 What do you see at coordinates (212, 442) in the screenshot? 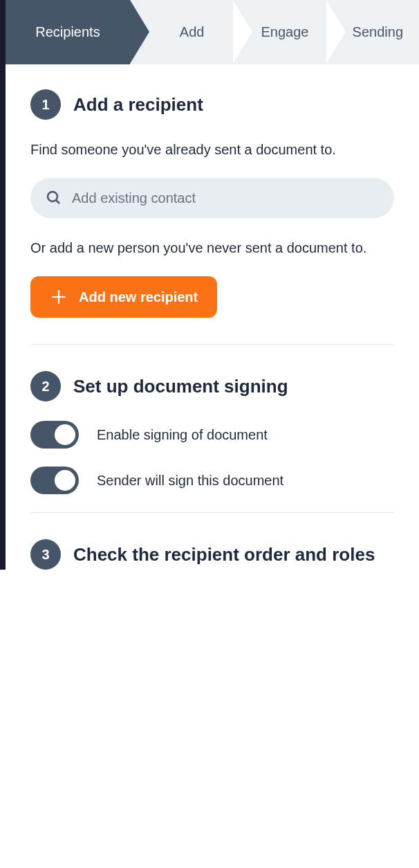
I see `section-document-signing: 2 Set up document signing Enable signing…` at bounding box center [212, 442].